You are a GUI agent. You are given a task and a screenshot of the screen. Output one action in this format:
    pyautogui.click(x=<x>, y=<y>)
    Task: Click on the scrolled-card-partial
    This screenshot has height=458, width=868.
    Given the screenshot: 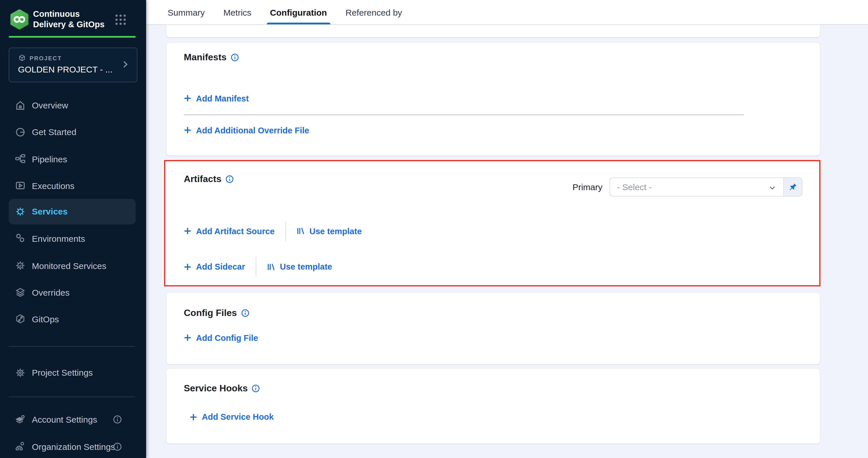 What is the action you would take?
    pyautogui.click(x=493, y=31)
    